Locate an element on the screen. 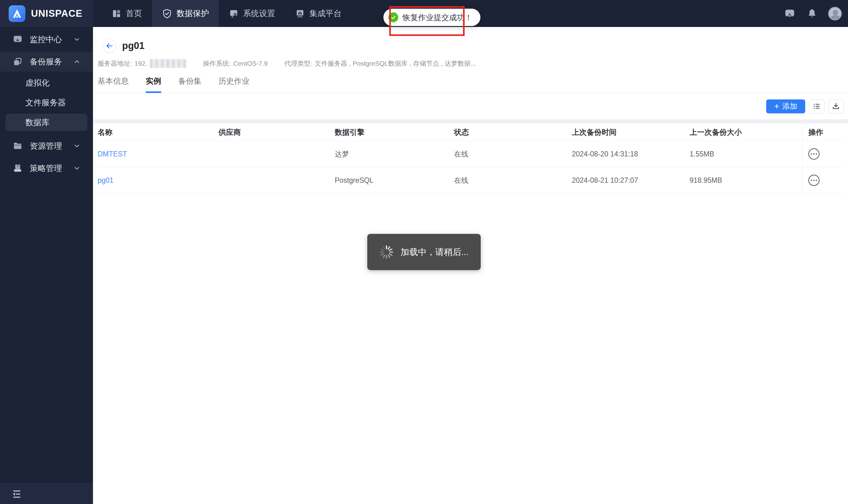 This screenshot has height=504, width=848. cell-engine: PostgreSQL is located at coordinates (394, 180).